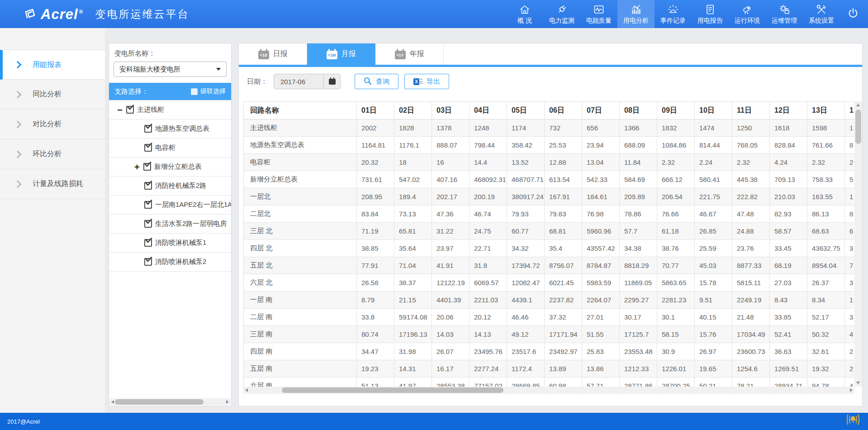  What do you see at coordinates (170, 262) in the screenshot?
I see `tree-node: 消防喷淋机械泵2` at bounding box center [170, 262].